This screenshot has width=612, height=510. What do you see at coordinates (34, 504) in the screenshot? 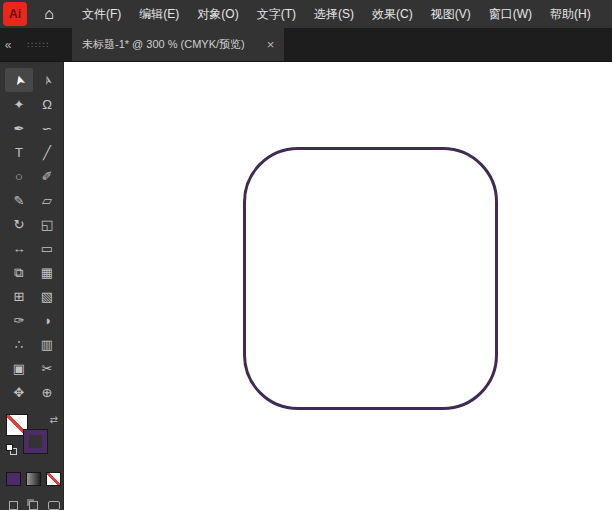
I see `draw-mode-row` at bounding box center [34, 504].